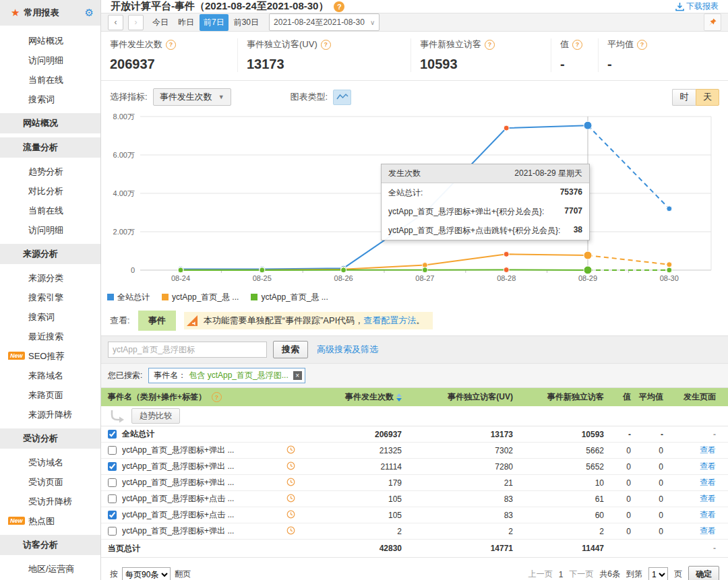  I want to click on confirm-button: 确定, so click(704, 573).